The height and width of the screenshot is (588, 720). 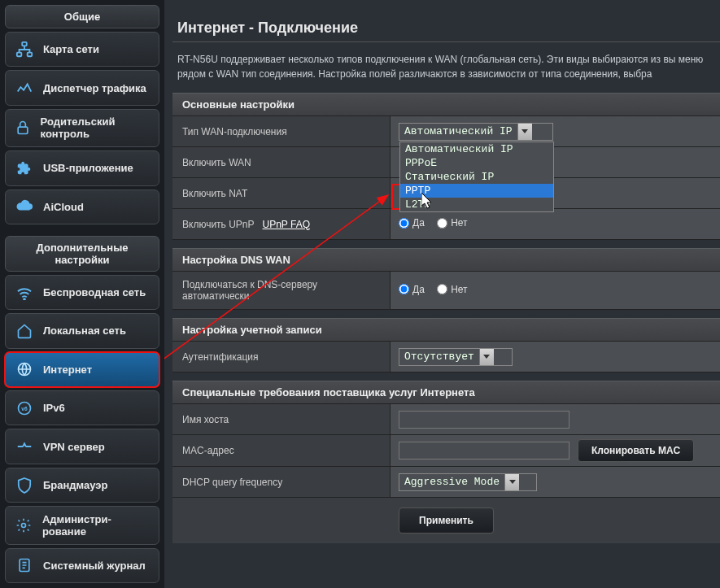 What do you see at coordinates (82, 16) in the screenshot?
I see `nav-section-general: Общие` at bounding box center [82, 16].